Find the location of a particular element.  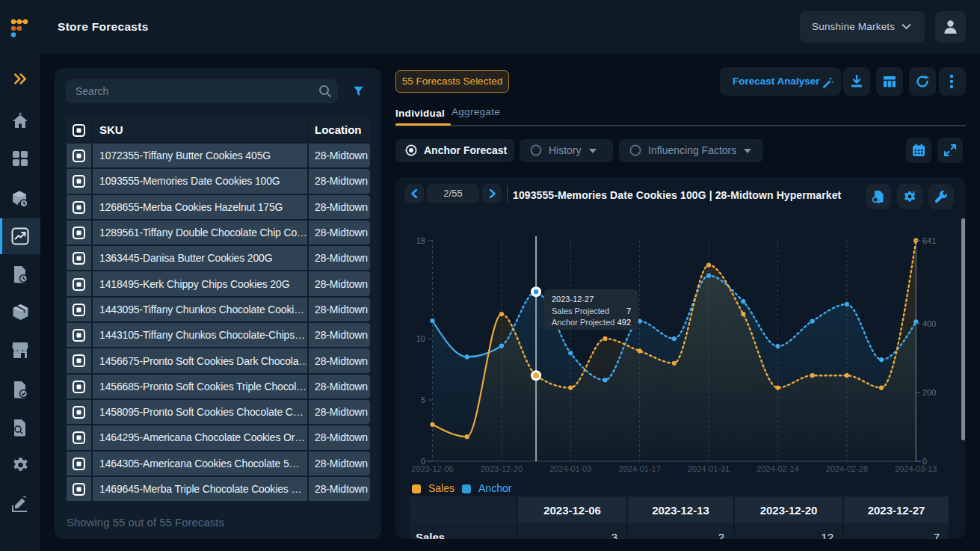

svg-text: 2024-02-14 is located at coordinates (777, 469).